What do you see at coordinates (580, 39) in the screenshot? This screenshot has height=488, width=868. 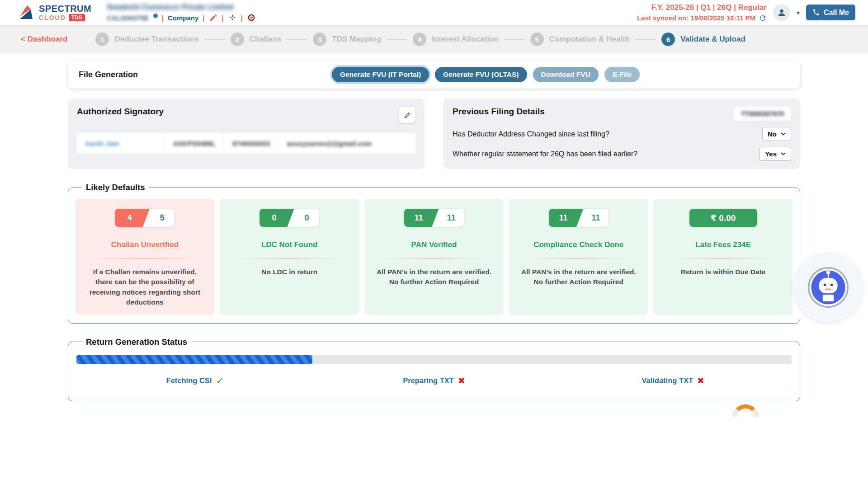 I see `step-computation-health: 5 Computation & Health` at bounding box center [580, 39].